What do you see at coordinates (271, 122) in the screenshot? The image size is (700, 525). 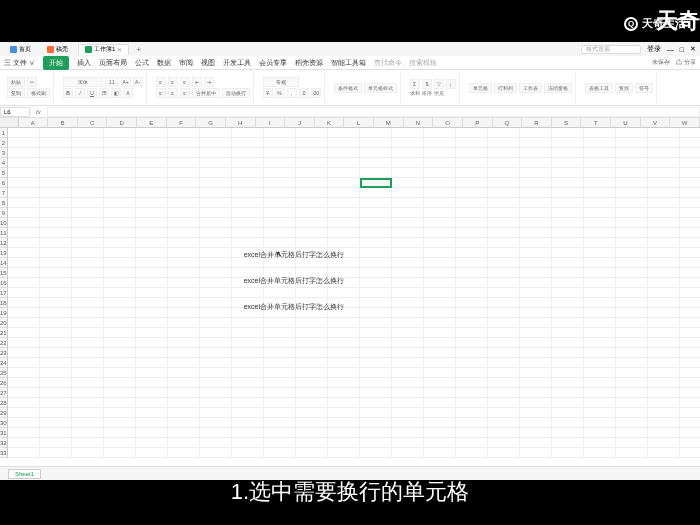 I see `col-header: I` at bounding box center [271, 122].